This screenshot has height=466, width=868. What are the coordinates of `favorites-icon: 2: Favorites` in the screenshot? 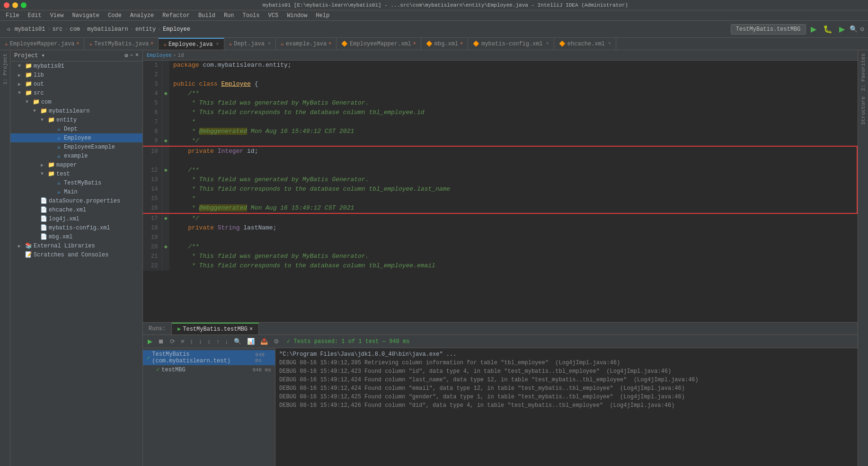 It's located at (863, 72).